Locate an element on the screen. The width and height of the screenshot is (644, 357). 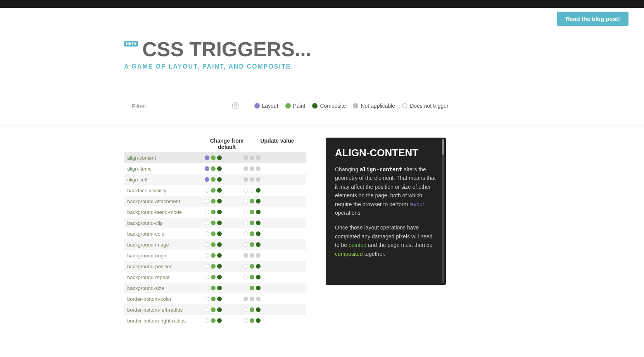
clear-filter-button: ⓧ is located at coordinates (235, 106).